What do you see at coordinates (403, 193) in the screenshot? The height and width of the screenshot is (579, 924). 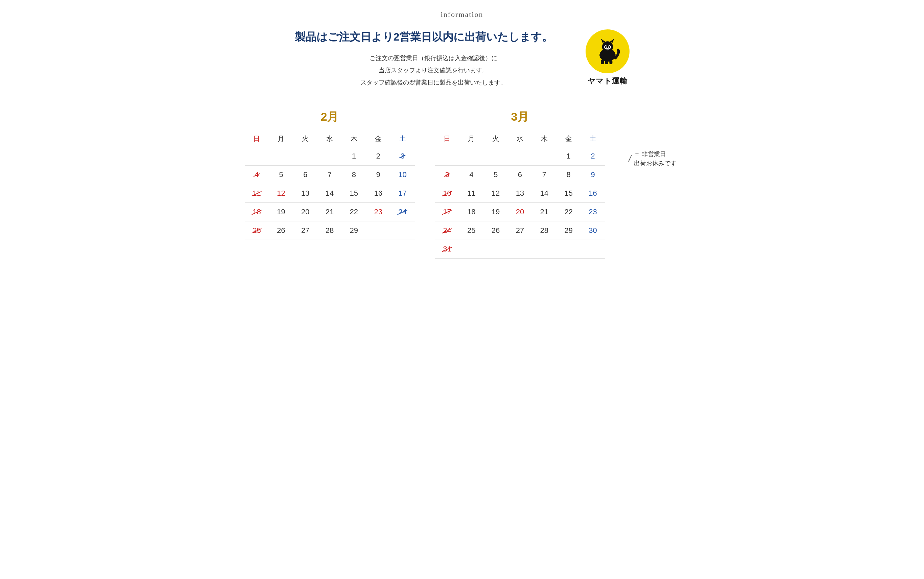 I see `list-item: 17` at bounding box center [403, 193].